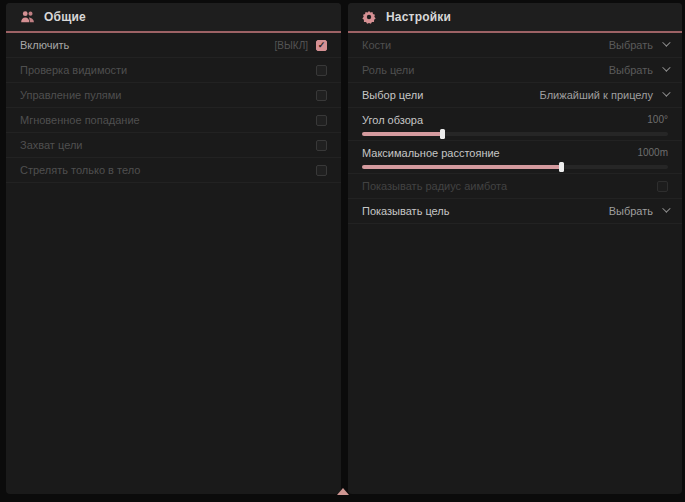 Image resolution: width=685 pixels, height=502 pixels. Describe the element at coordinates (638, 45) in the screenshot. I see `bones-dropdown: Выбрать` at that location.